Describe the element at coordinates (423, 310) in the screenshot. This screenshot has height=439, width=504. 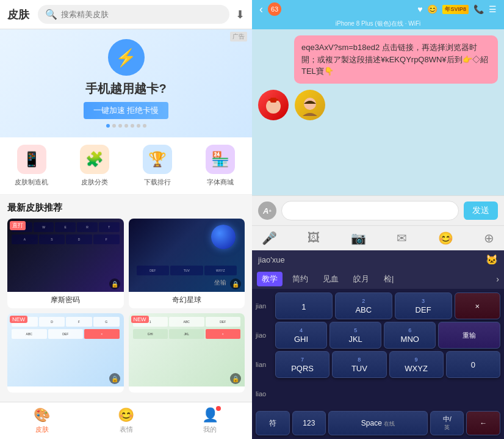
I see `key-char: DEF` at that location.